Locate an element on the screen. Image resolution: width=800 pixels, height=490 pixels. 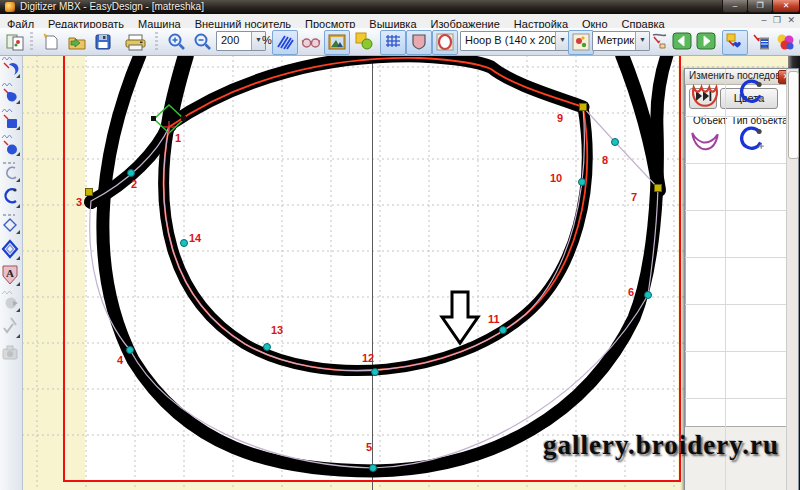
previous-object-button is located at coordinates (682, 42).